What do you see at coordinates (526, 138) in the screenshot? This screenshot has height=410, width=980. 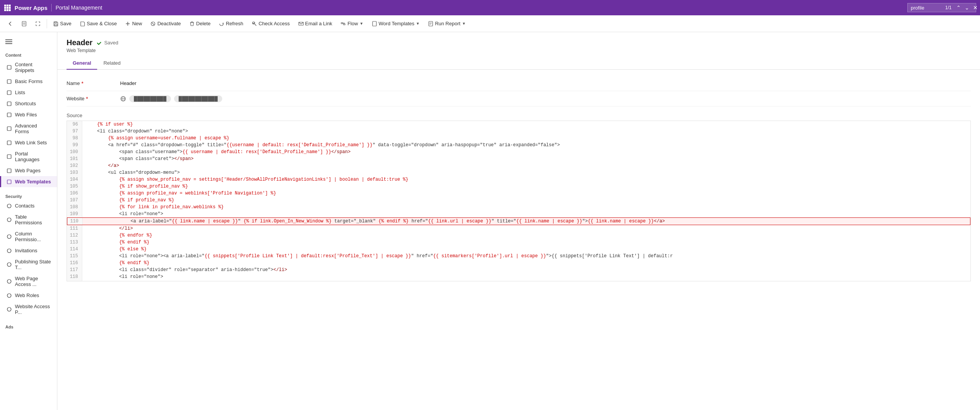 I see `line-code-98: {% assign username=user.fullname | escap…` at bounding box center [526, 138].